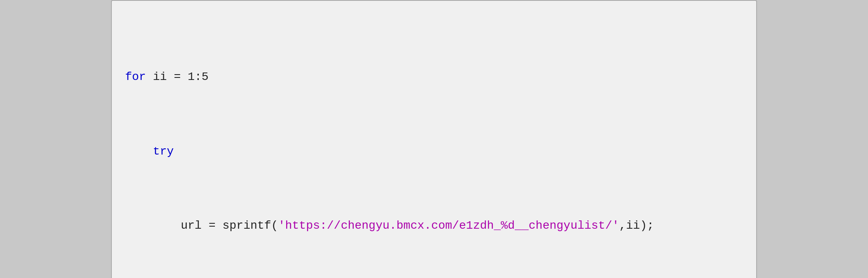 This screenshot has width=868, height=278. What do you see at coordinates (434, 152) in the screenshot?
I see `code-line-2: try` at bounding box center [434, 152].